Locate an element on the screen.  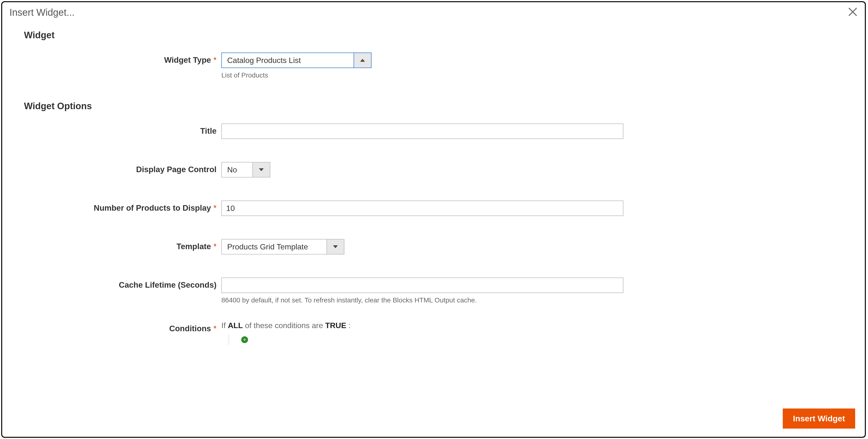
field-title: Title is located at coordinates (433, 131).